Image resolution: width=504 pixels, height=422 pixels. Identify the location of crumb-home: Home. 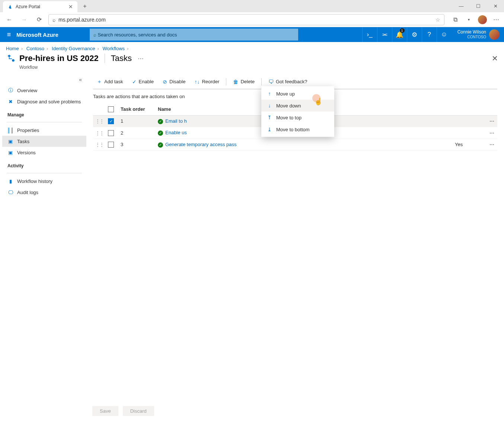
(13, 48).